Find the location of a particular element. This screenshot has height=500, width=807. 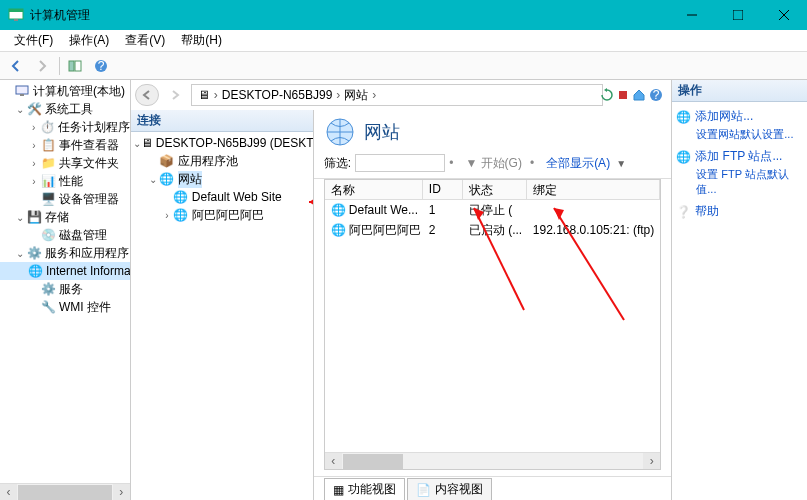

dropdown-icon: ▼ is located at coordinates (621, 164).